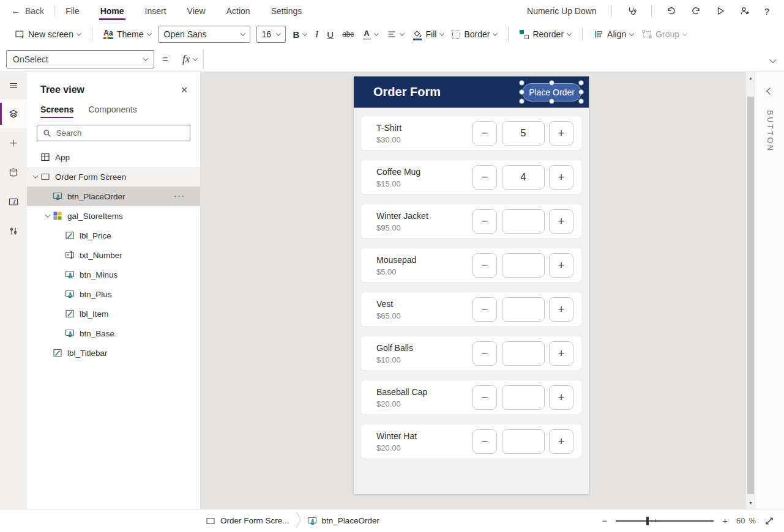 The width and height of the screenshot is (784, 532). Describe the element at coordinates (204, 34) in the screenshot. I see `font-family-combobox: Open Sans` at that location.